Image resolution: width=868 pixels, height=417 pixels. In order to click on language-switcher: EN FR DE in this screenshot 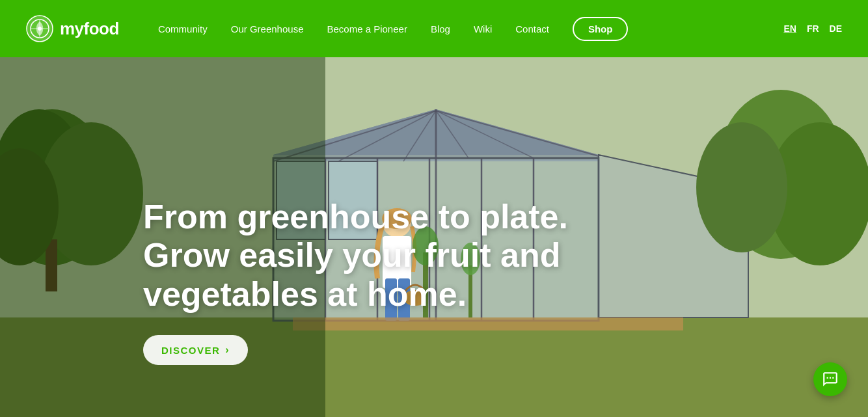, I will do `click(813, 29)`.